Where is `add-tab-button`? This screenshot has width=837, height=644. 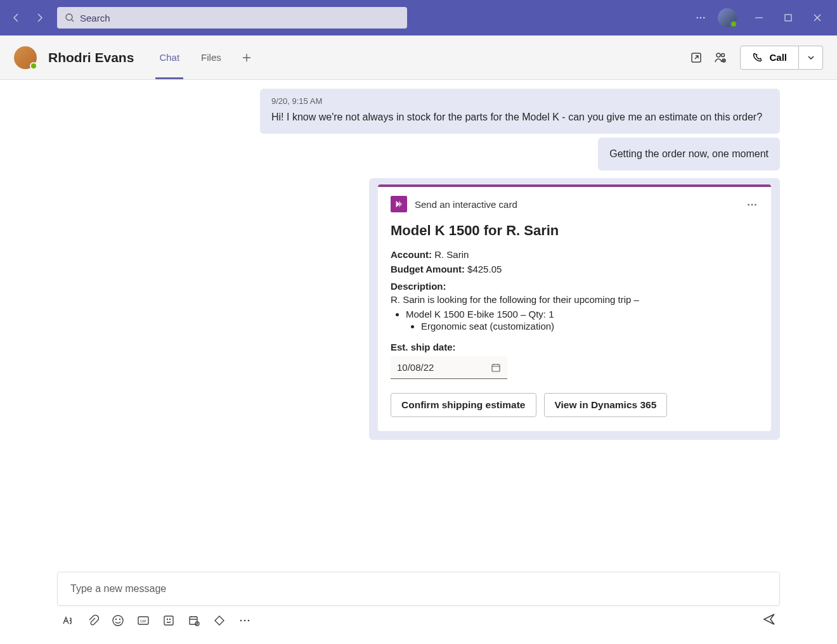
add-tab-button is located at coordinates (247, 57).